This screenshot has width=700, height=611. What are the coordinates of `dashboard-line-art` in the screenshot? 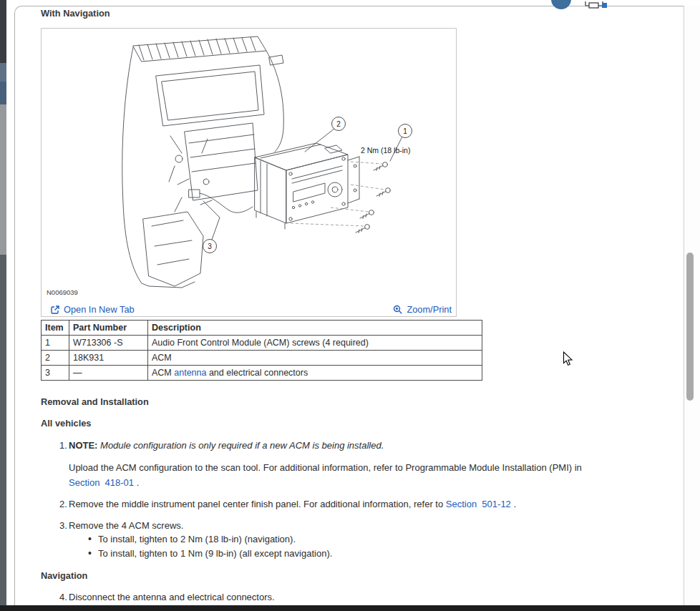 It's located at (203, 162).